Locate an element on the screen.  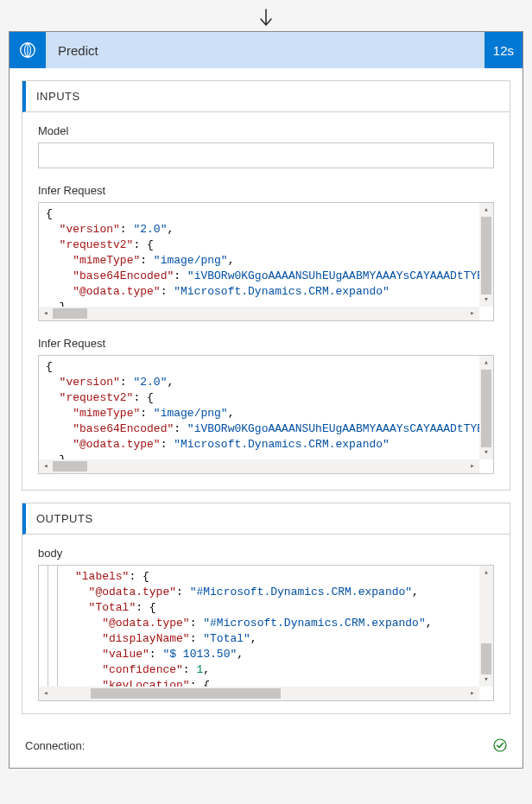
infer-request-2-content: { "version": "2.0", "requestv2": { "mime… is located at coordinates (259, 408).